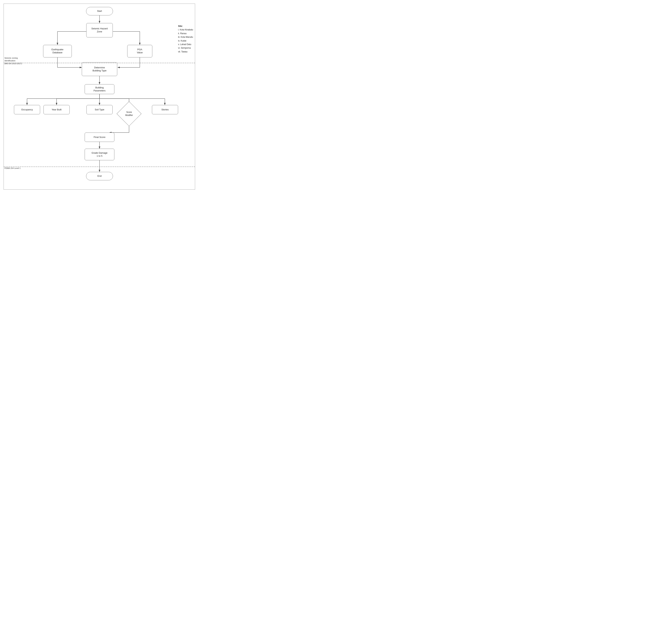 This screenshot has height=644, width=664. Describe the element at coordinates (140, 51) in the screenshot. I see `pga-value-node: PGA Value` at that location.